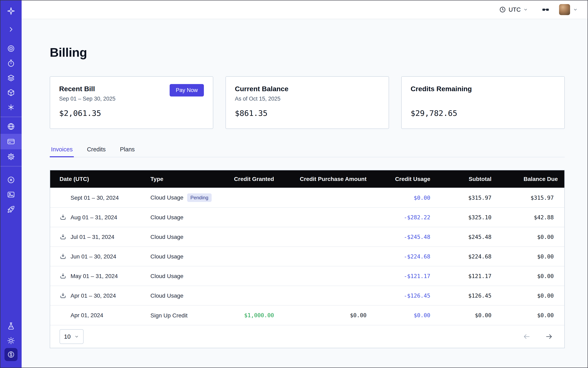 The image size is (588, 368). Describe the element at coordinates (468, 179) in the screenshot. I see `column-header: Subtotal` at that location.